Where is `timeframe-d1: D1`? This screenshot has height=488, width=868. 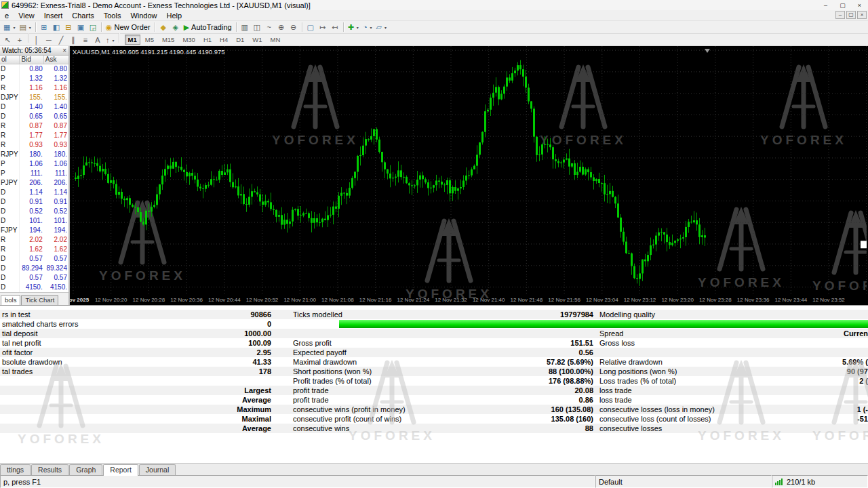 timeframe-d1: D1 is located at coordinates (240, 39).